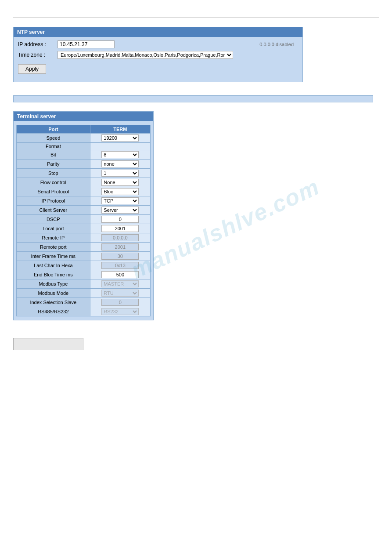 Image resolution: width=392 pixels, height=555 pixels. I want to click on bottom-button, so click(48, 344).